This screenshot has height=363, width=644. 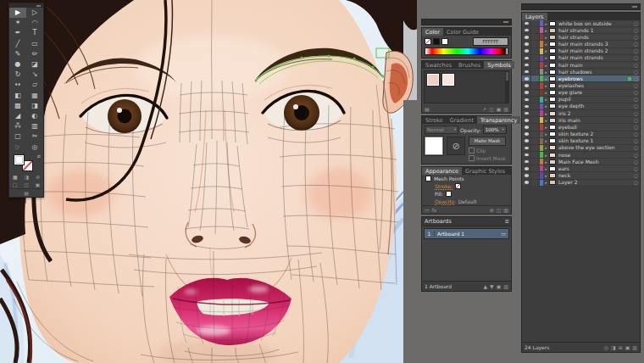 I want to click on free-transform-tool: ▱, so click(x=35, y=85).